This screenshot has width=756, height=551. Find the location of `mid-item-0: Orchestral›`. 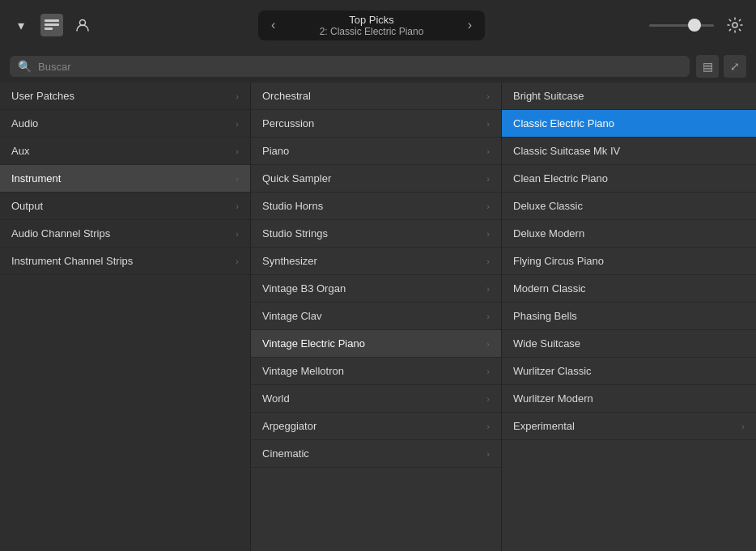

mid-item-0: Orchestral› is located at coordinates (376, 96).